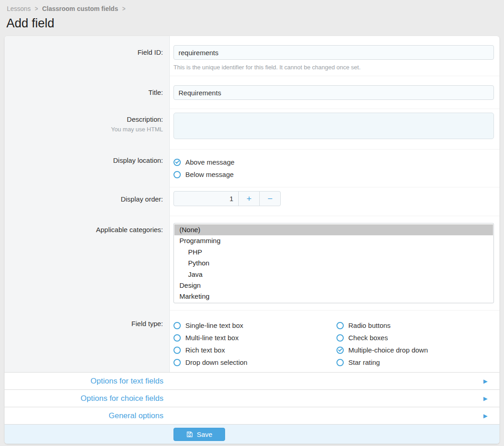  Describe the element at coordinates (334, 162) in the screenshot. I see `radio-above-message: Above message` at that location.